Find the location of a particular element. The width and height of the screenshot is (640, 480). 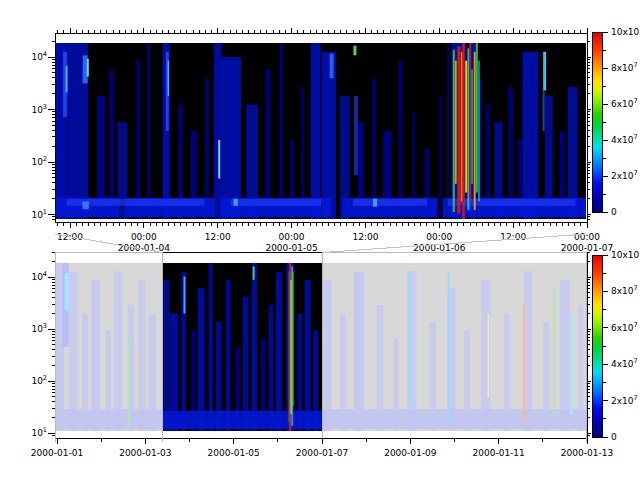

x-tick-date-label: 2000-01-09 is located at coordinates (410, 453).